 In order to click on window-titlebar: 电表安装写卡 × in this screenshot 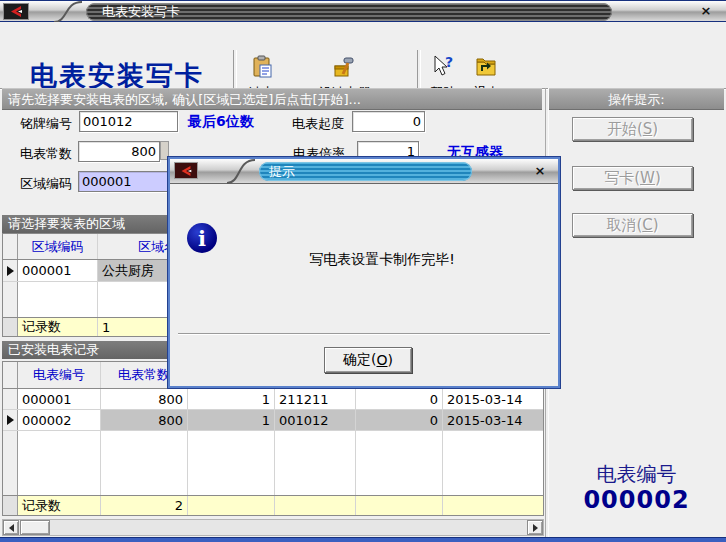, I will do `click(363, 11)`.